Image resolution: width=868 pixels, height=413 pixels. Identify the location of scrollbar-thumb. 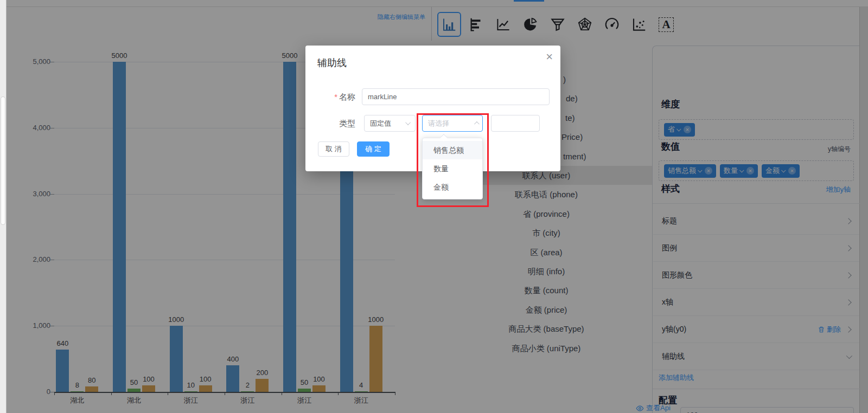
(3, 160).